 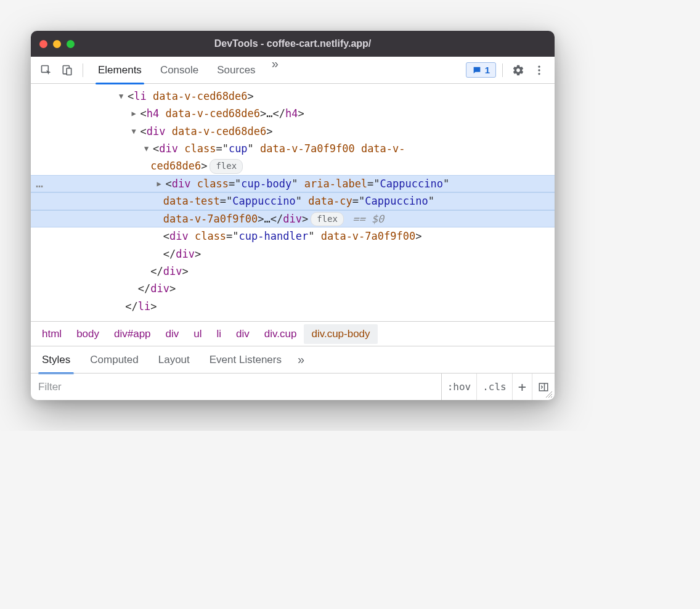 What do you see at coordinates (549, 394) in the screenshot?
I see `resize-handle-icon` at bounding box center [549, 394].